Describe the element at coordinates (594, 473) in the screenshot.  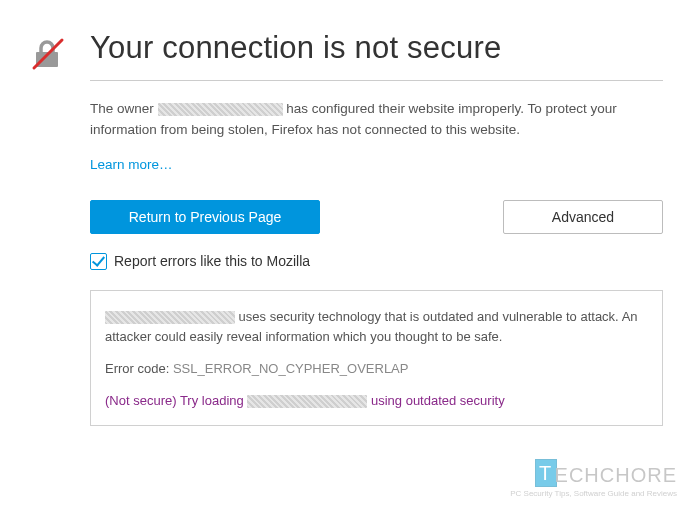
I see `watermark-brand: TECHCHORE` at that location.